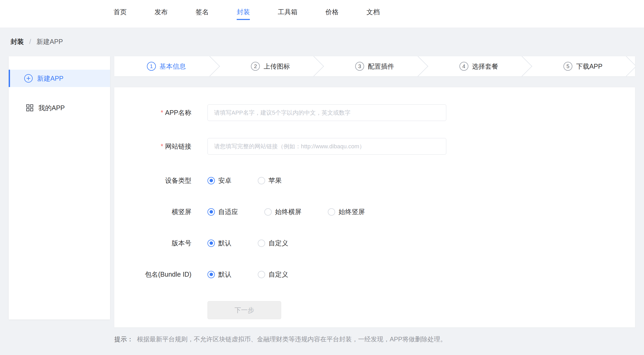 Image resolution: width=644 pixels, height=355 pixels. I want to click on step-1-basic-info: 1 基本信息, so click(166, 66).